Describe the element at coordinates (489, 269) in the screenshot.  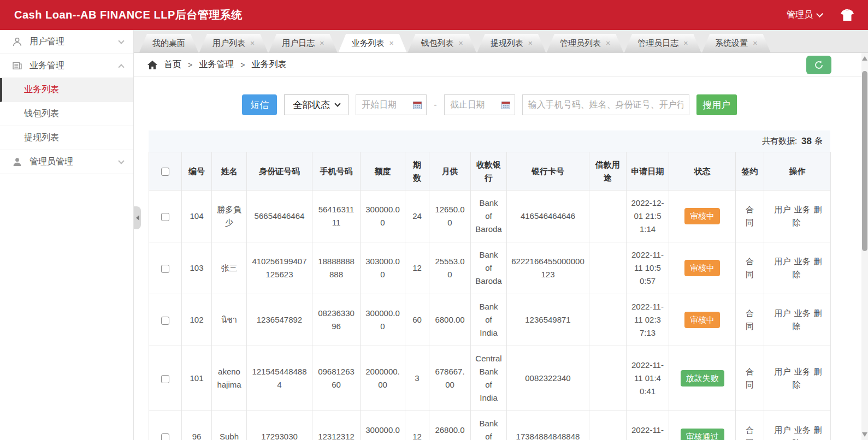
I see `cell-bank: Bank of Baroda` at that location.